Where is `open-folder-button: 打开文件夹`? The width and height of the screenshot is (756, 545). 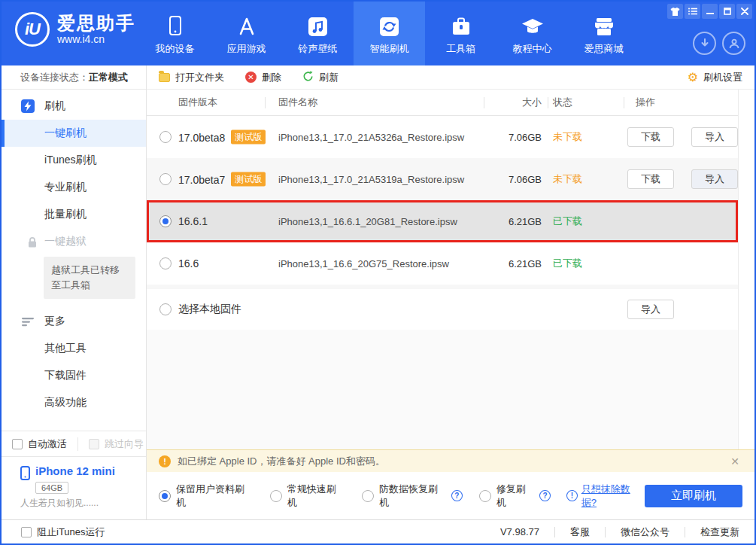
open-folder-button: 打开文件夹 is located at coordinates (191, 78).